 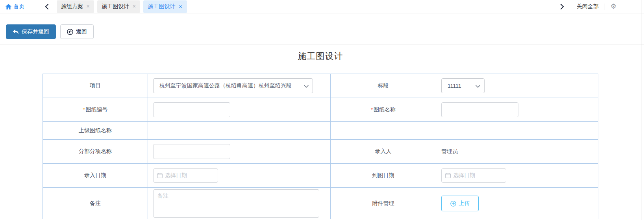 What do you see at coordinates (464, 203) in the screenshot?
I see `upload-label: 上传` at bounding box center [464, 203].